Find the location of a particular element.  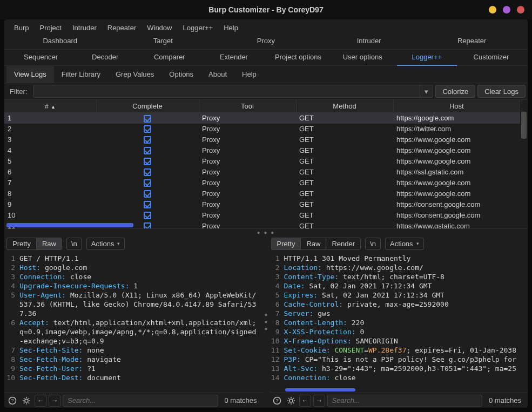

scrollbar-thumb is located at coordinates (524, 125).